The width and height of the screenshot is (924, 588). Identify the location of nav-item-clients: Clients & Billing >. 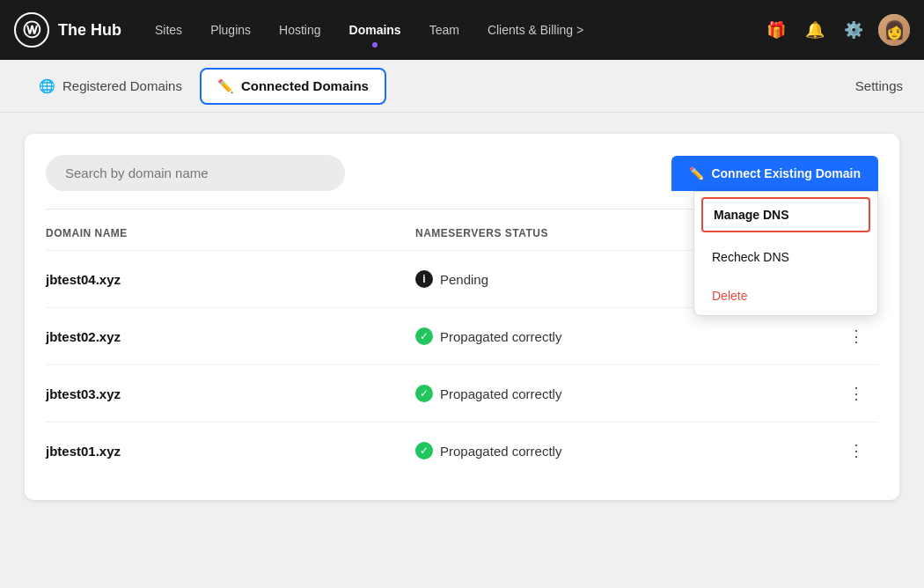
(535, 30).